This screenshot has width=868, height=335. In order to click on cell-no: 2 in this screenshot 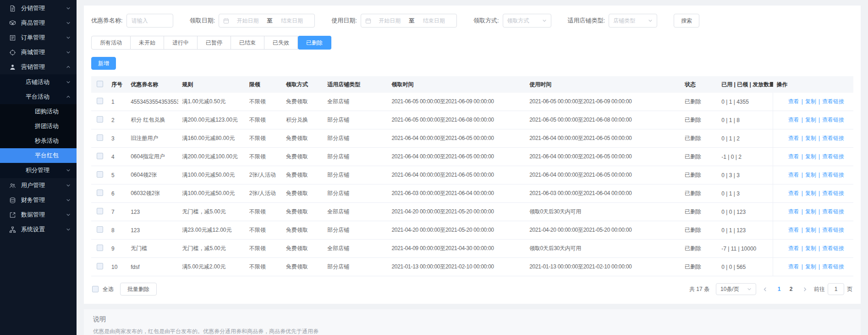, I will do `click(117, 120)`.